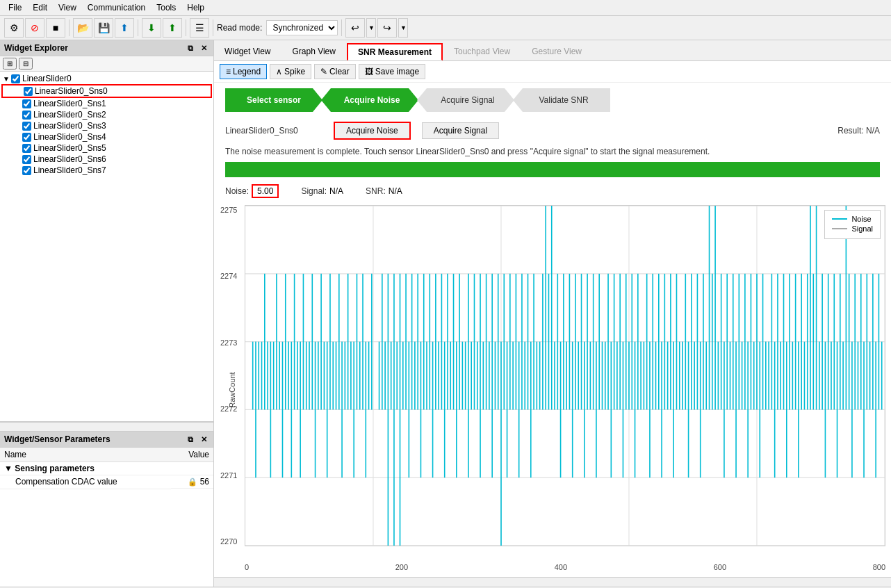 The height and width of the screenshot is (588, 891). Describe the element at coordinates (190, 439) in the screenshot. I see `params-restore-icon: ⧉` at that location.